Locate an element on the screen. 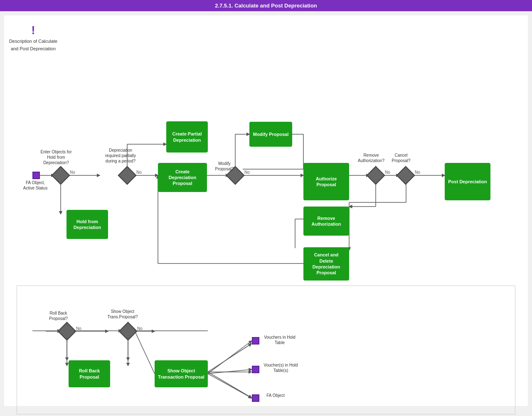 The image size is (532, 416). page-title: 2.7.5.1. Calculate and Post Depreciation is located at coordinates (266, 6).